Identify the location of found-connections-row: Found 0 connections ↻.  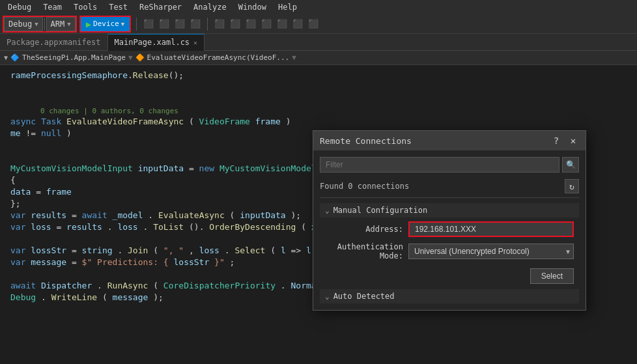
(449, 188).